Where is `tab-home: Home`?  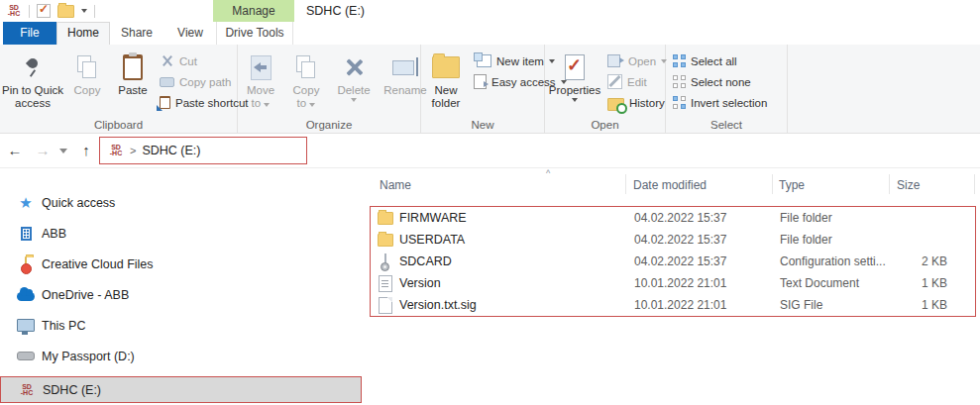
tab-home: Home is located at coordinates (83, 34).